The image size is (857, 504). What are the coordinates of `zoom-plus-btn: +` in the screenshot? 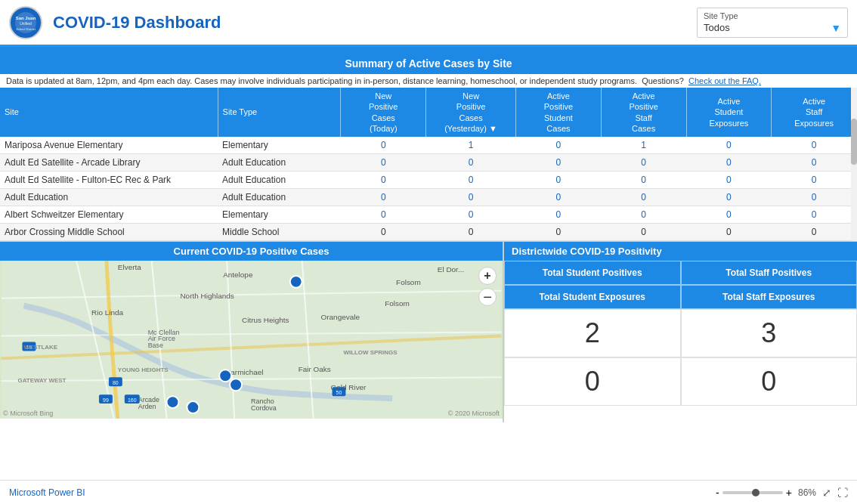 It's located at (789, 493).